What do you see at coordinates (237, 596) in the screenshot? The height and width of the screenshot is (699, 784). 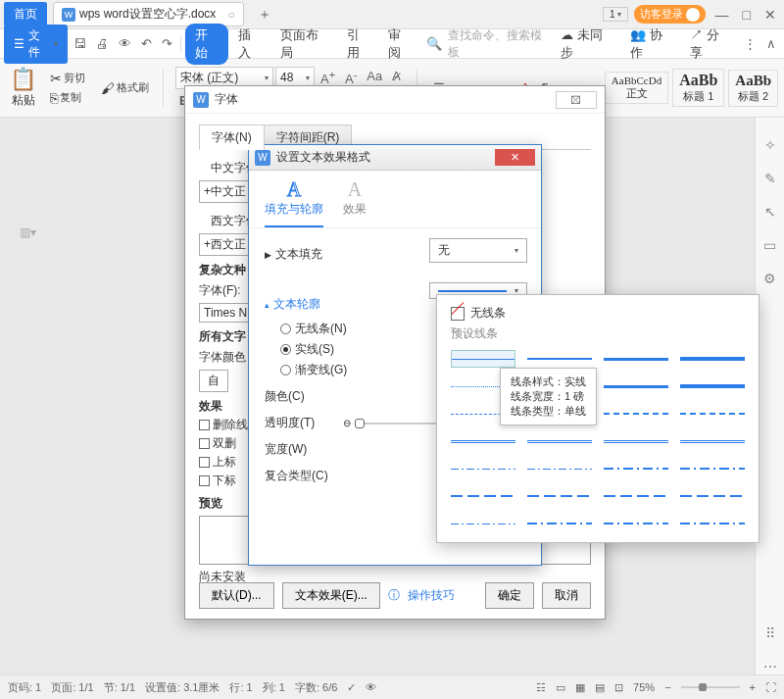 I see `default-button: 默认(D)...` at bounding box center [237, 596].